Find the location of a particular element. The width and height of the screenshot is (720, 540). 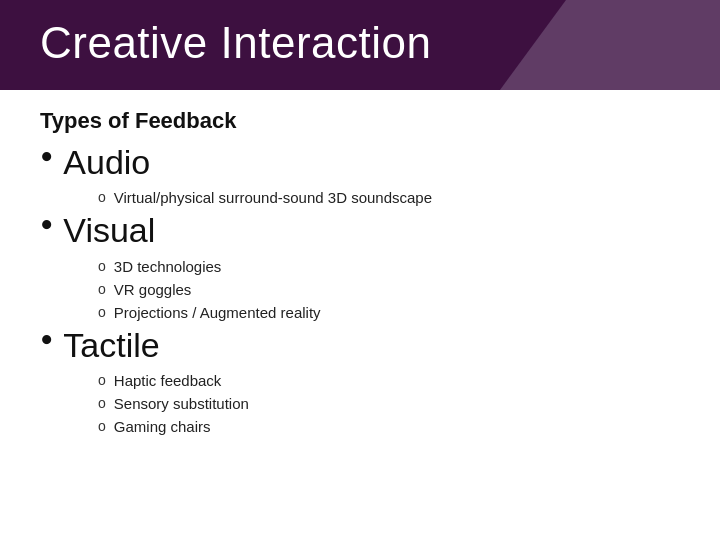

list-item: o Haptic feedback is located at coordinates (389, 380).